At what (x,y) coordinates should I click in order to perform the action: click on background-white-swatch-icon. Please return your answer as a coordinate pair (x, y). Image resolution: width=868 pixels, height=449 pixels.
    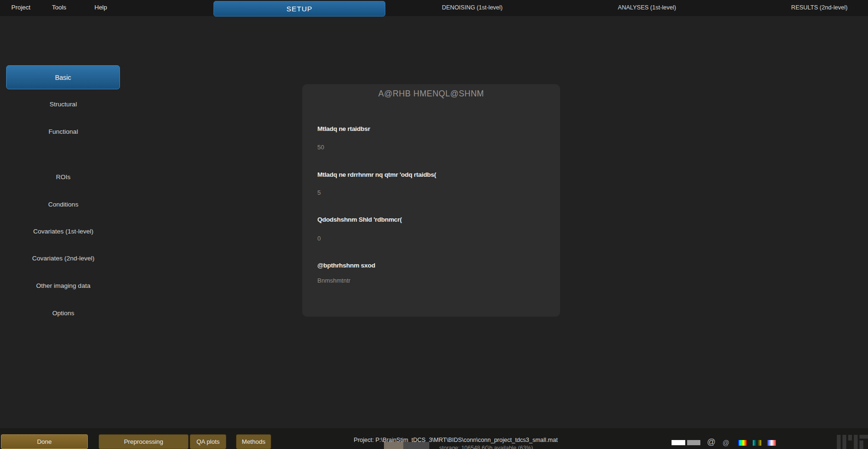
    Looking at the image, I should click on (678, 442).